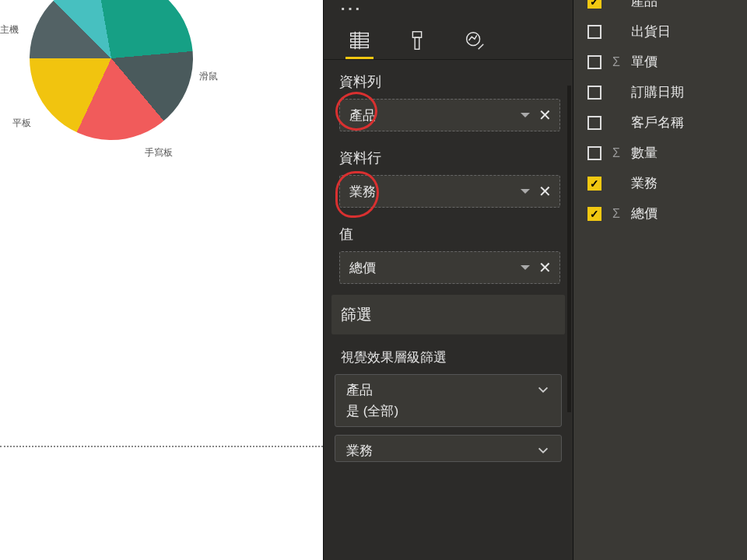 The height and width of the screenshot is (560, 747). What do you see at coordinates (660, 213) in the screenshot?
I see `field-item: Σ總價` at bounding box center [660, 213].